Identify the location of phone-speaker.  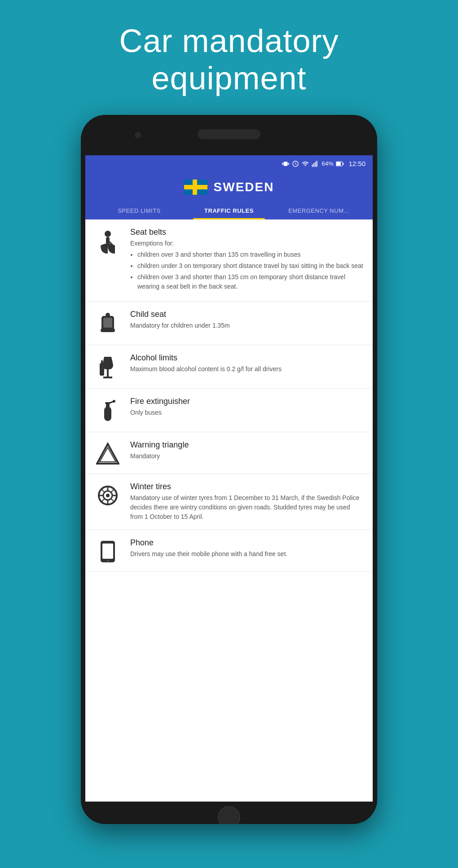
(229, 134).